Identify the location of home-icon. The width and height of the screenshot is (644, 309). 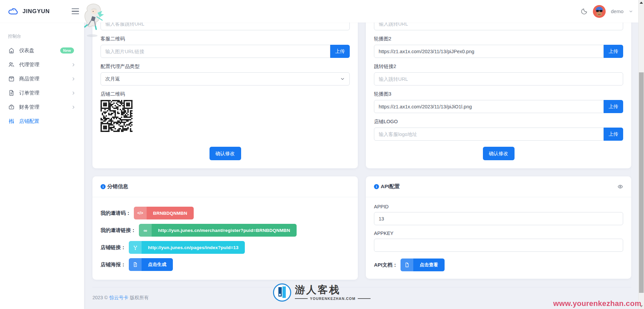
(11, 50).